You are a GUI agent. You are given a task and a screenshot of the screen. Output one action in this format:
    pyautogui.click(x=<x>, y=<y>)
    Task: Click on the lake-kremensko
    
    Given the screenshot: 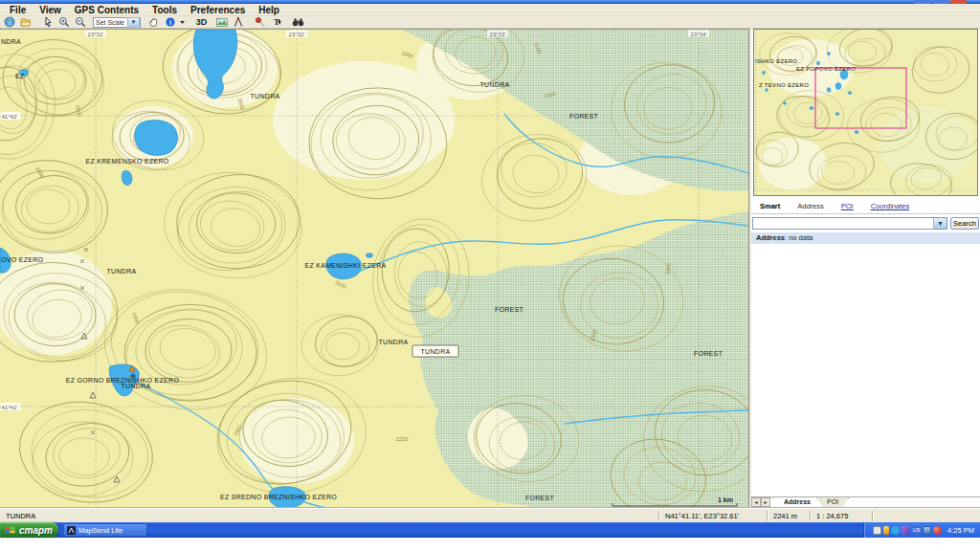 What is the action you would take?
    pyautogui.click(x=157, y=138)
    